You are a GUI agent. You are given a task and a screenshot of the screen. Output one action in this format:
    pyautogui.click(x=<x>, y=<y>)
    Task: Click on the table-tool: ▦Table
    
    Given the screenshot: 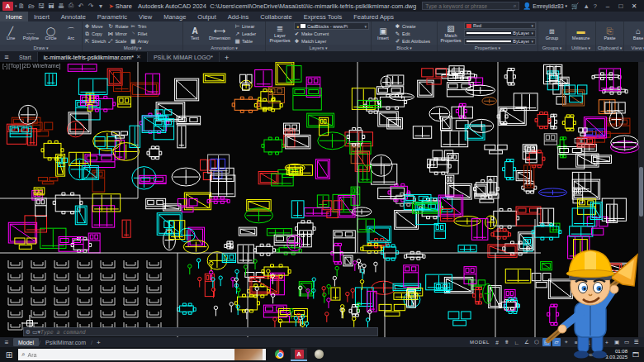 What is the action you would take?
    pyautogui.click(x=245, y=41)
    